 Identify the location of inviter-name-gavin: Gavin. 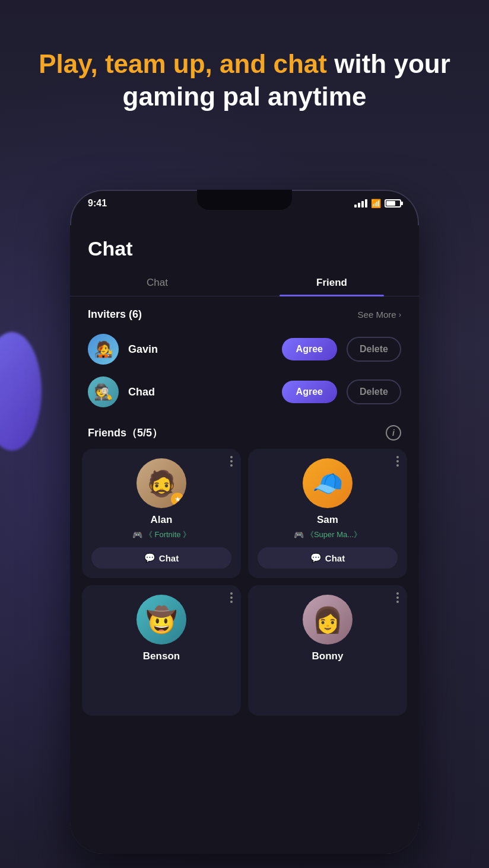
(201, 350).